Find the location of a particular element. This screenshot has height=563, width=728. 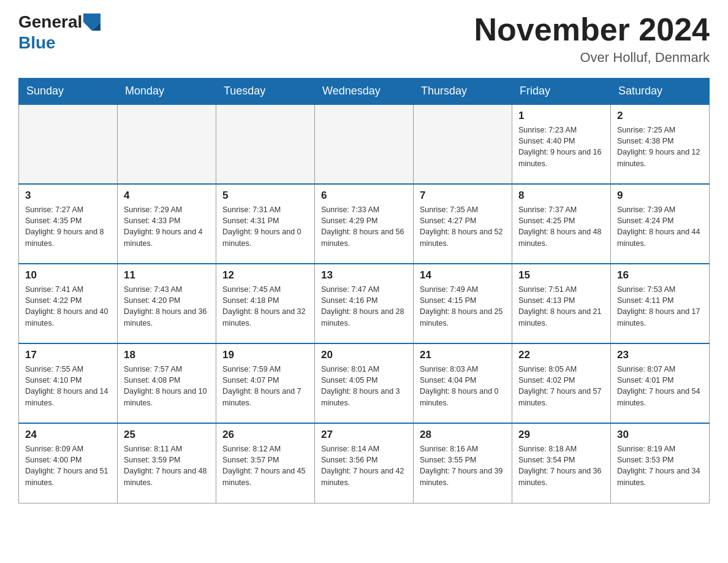

calendar-cell: 15Sunrise: 7:51 AM Sunset: 4:13 PM Dayli… is located at coordinates (561, 304).